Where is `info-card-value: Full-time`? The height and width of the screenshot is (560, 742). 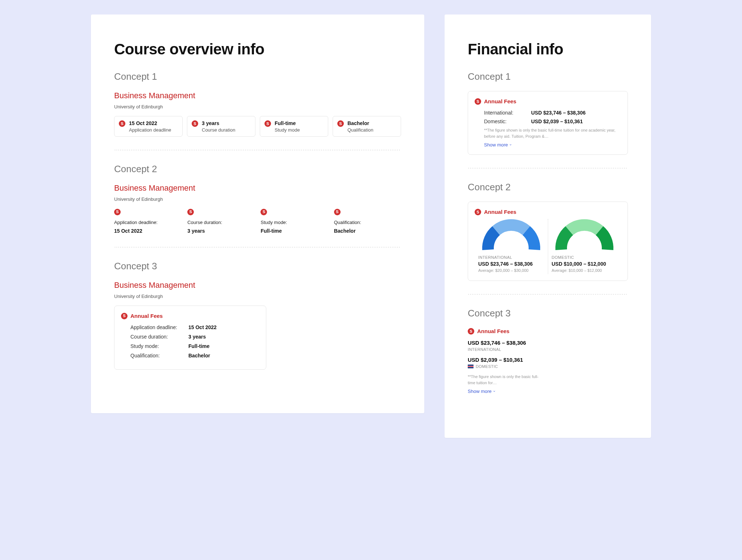
info-card-value: Full-time is located at coordinates (287, 124).